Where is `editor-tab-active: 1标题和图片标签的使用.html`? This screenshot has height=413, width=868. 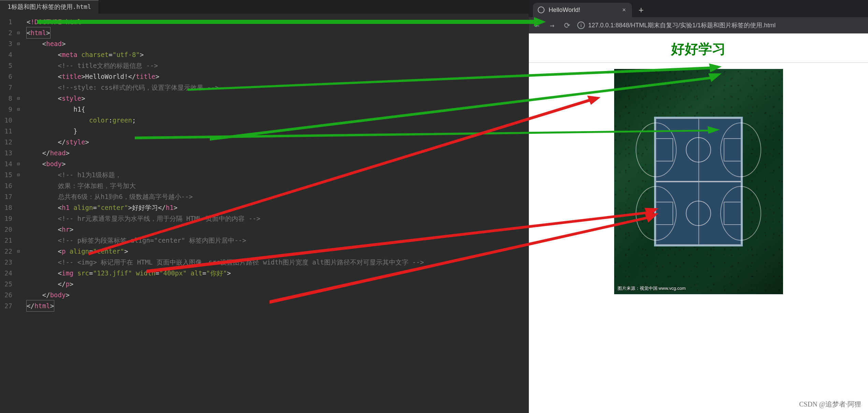
editor-tab-active: 1标题和图片标签的使用.html is located at coordinates (49, 7).